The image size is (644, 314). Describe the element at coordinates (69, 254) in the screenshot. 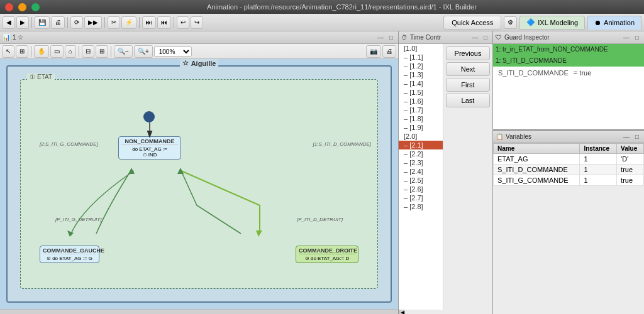

I see `commande-gauche-node: COMMANDE_GAUCHE ⊙ do ETAT_AG := G` at that location.